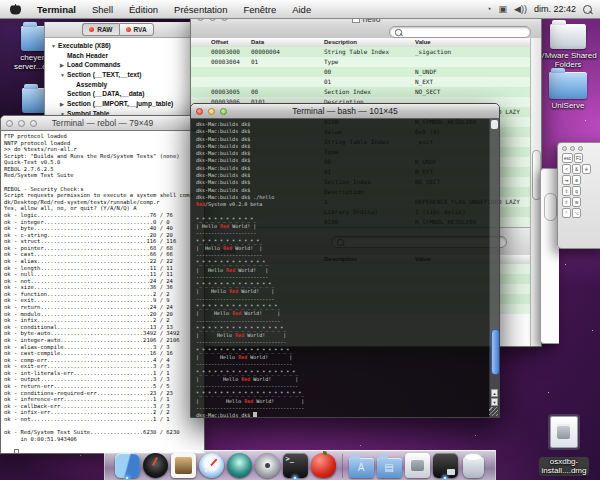 The height and width of the screenshot is (480, 600). Describe the element at coordinates (300, 465) in the screenshot. I see `dock: A▤` at that location.